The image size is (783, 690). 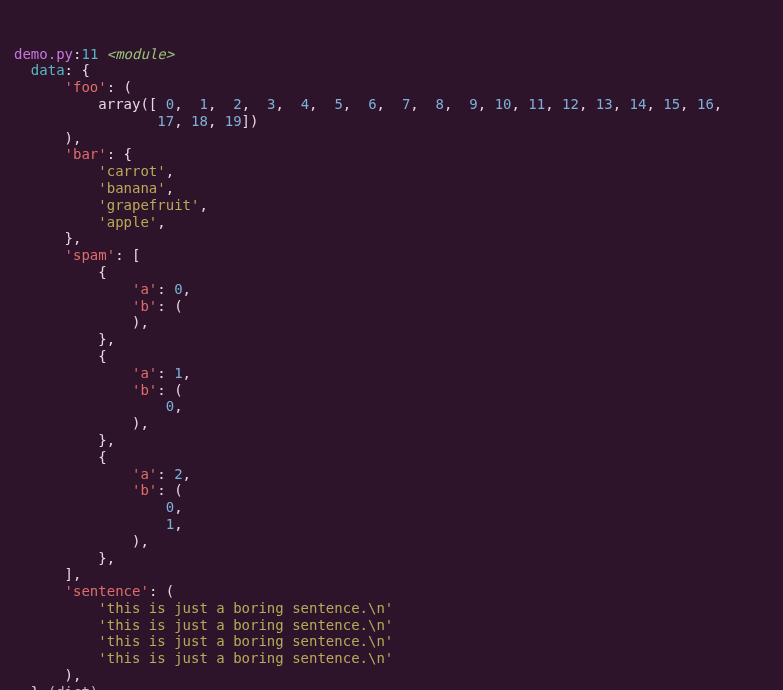 I want to click on sentence-line-2: 'this is just a boring sentence.\n', so click(x=246, y=641).